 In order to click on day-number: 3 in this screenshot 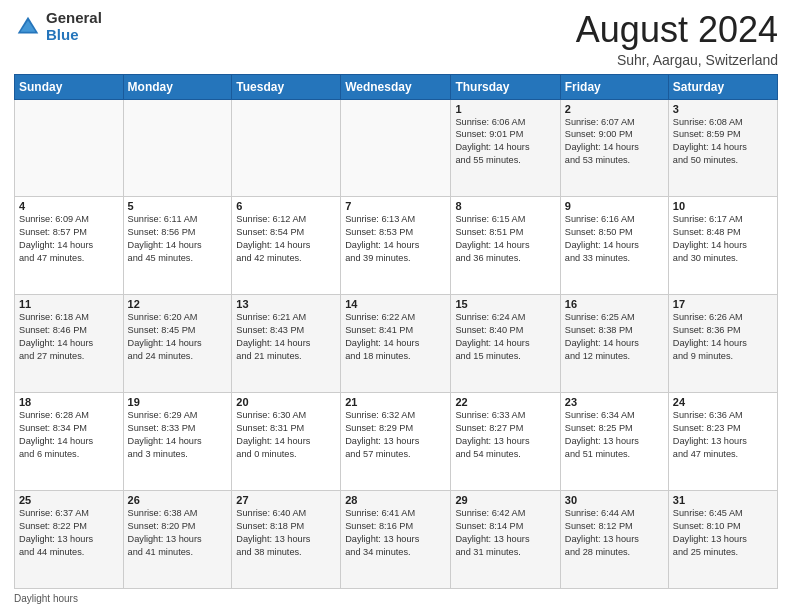, I will do `click(723, 109)`.